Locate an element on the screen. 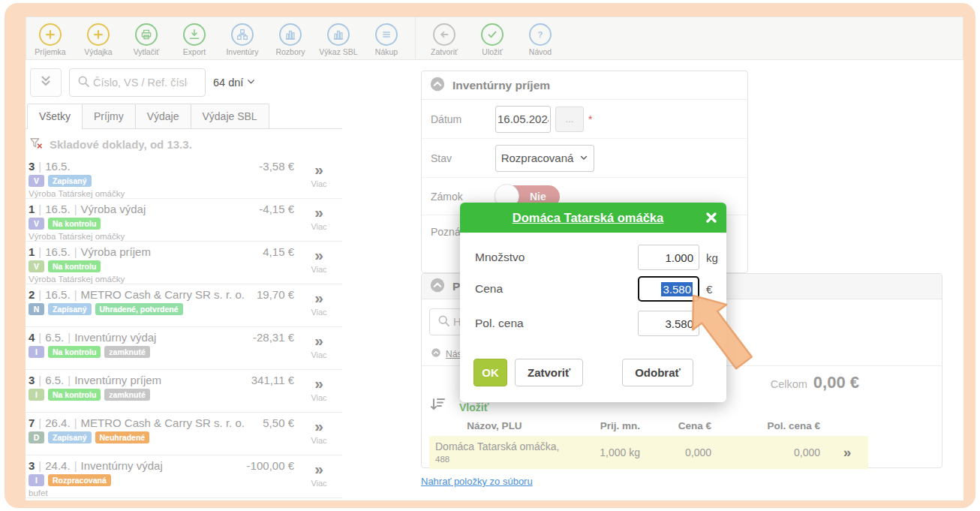  status-badge: I is located at coordinates (36, 352).